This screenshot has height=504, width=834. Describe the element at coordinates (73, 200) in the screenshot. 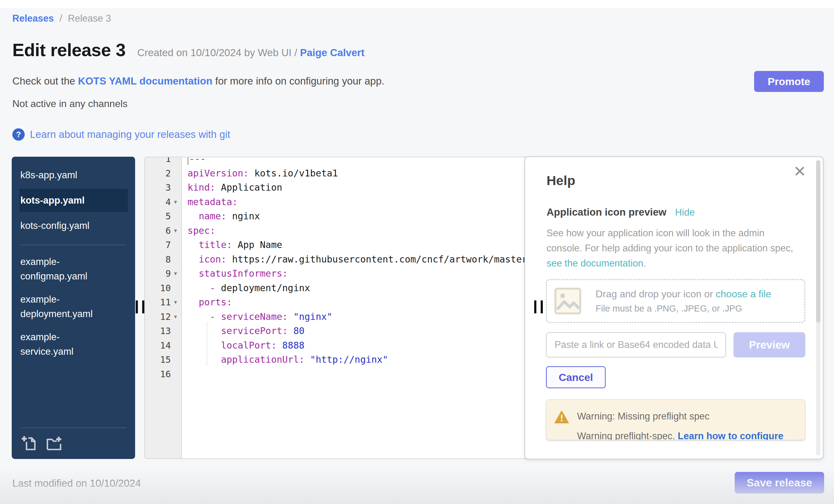

I see `file-item-kots-app.yaml: kots-app.yaml` at that location.